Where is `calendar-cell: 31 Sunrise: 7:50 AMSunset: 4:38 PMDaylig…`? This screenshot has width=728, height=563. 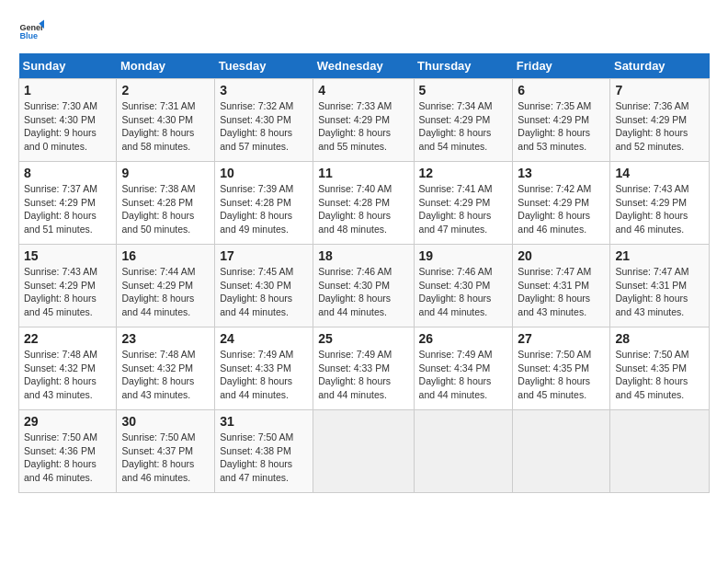
calendar-cell: 31 Sunrise: 7:50 AMSunset: 4:38 PMDaylig… is located at coordinates (265, 452).